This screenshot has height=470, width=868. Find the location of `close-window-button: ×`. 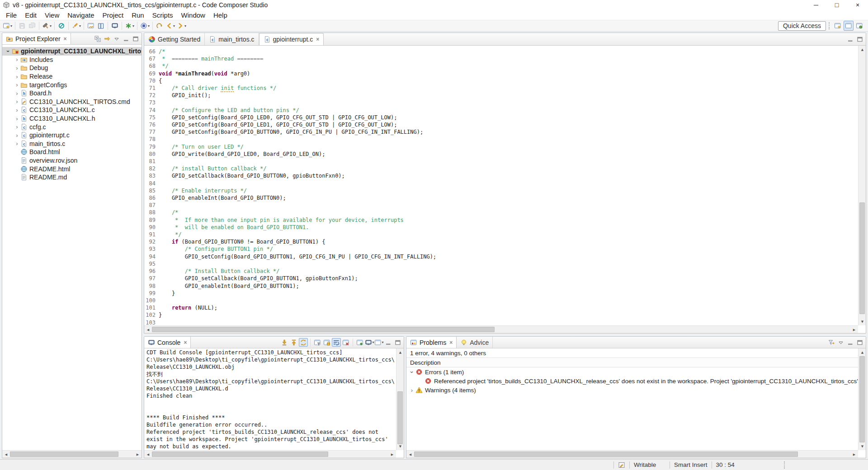

close-window-button: × is located at coordinates (858, 5).